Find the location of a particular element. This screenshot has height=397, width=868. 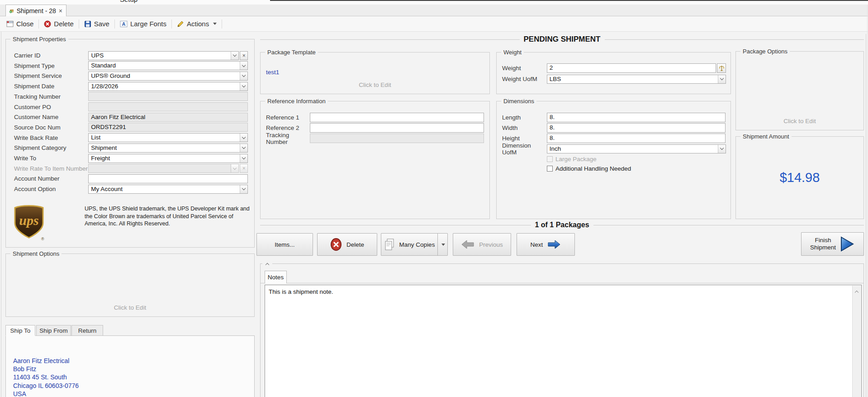

delete-package-button: Delete is located at coordinates (347, 244).